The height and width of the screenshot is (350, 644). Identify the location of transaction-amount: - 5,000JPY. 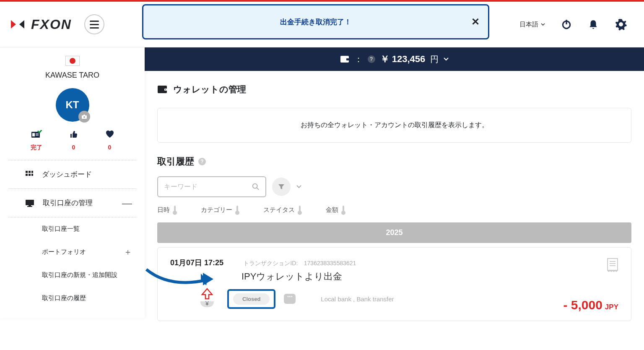
(591, 305).